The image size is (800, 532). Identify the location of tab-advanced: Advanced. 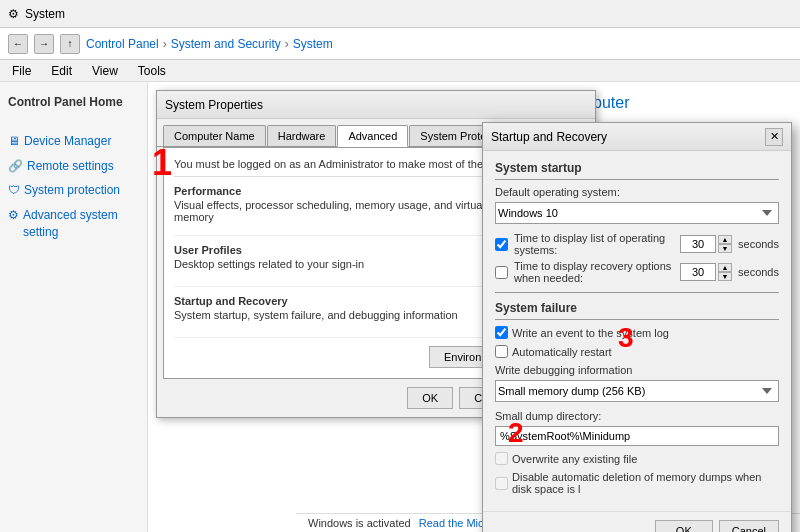
(372, 136).